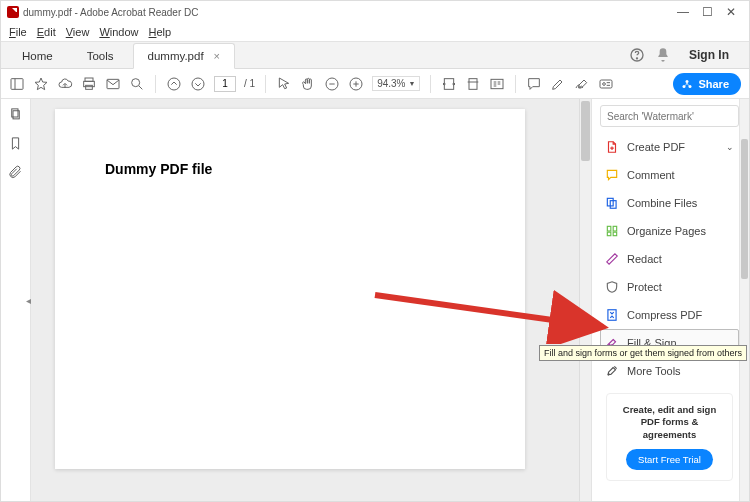 The image size is (750, 502). I want to click on tool-combine-files: Combine Files, so click(670, 203).